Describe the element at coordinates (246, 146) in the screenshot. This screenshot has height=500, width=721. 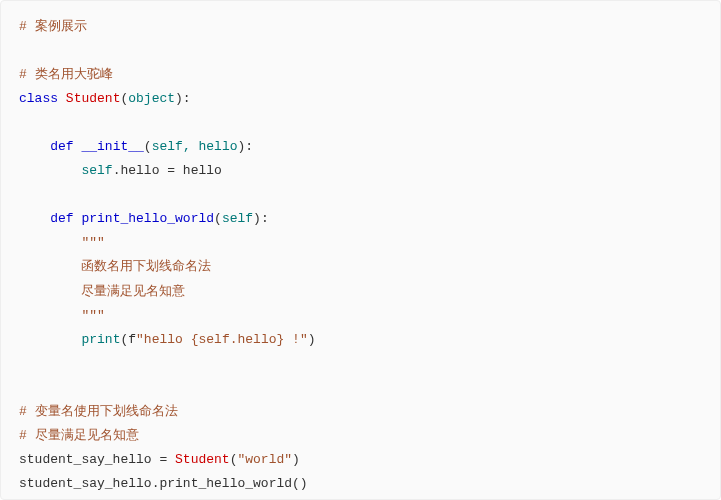
I see `init-paren-close: ):` at that location.